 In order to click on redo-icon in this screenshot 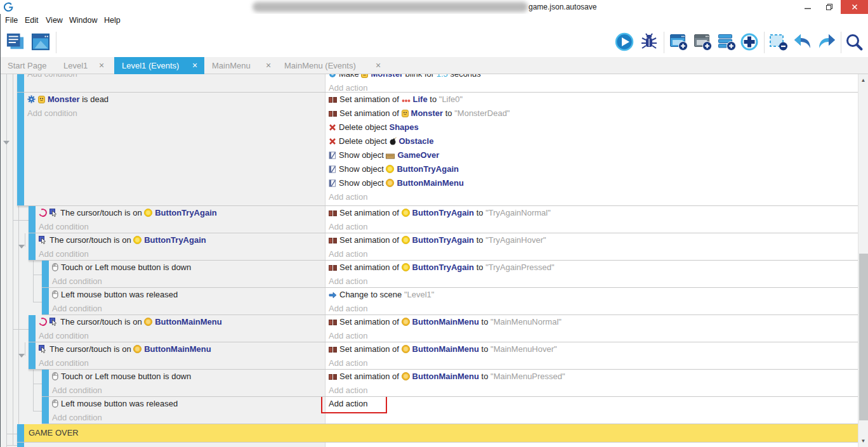, I will do `click(827, 42)`.